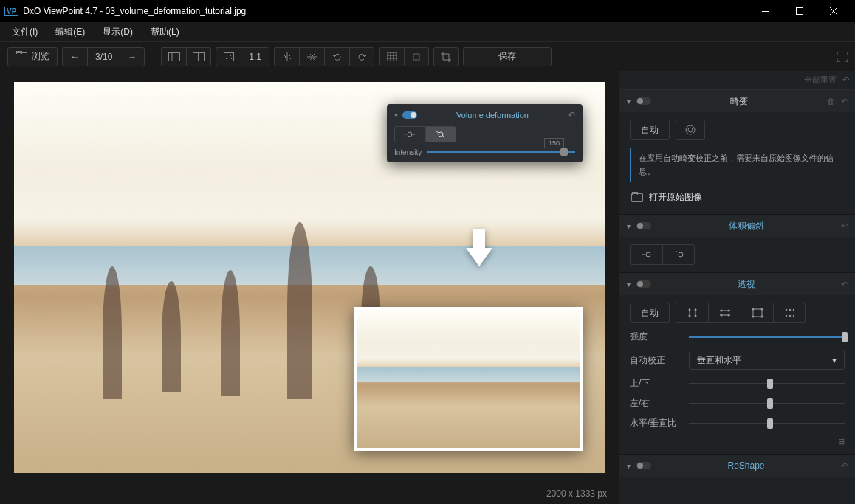  What do you see at coordinates (416, 57) in the screenshot?
I see `guides-icon` at bounding box center [416, 57].